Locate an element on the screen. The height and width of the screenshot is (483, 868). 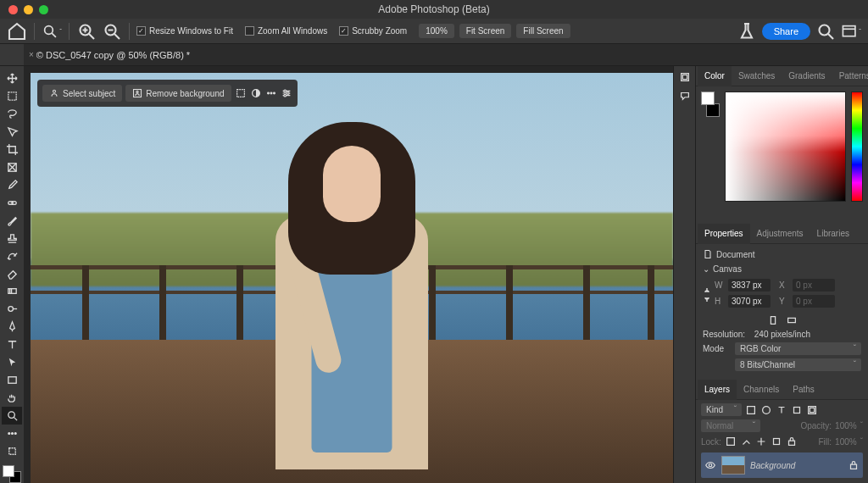
crop-tool-icon is located at coordinates (12, 149).